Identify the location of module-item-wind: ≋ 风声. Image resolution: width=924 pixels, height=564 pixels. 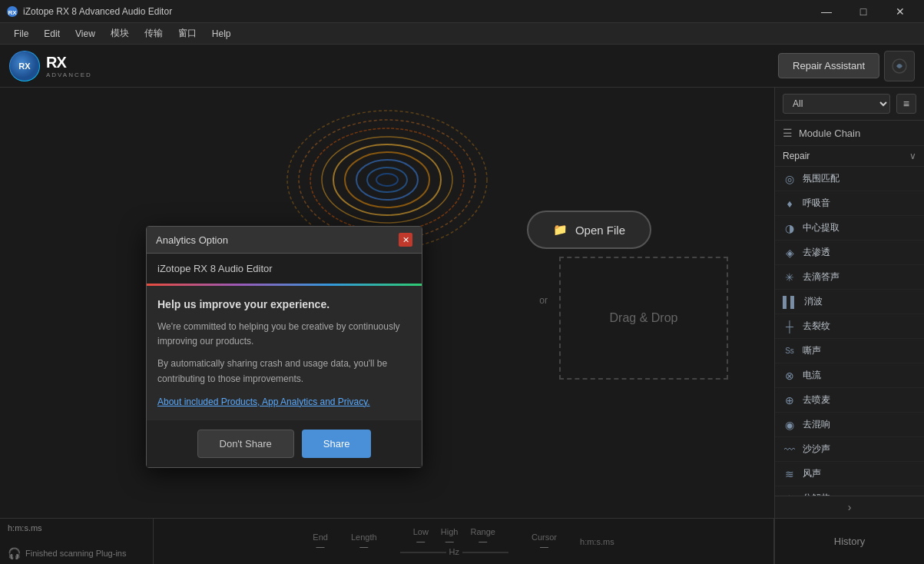
(849, 474).